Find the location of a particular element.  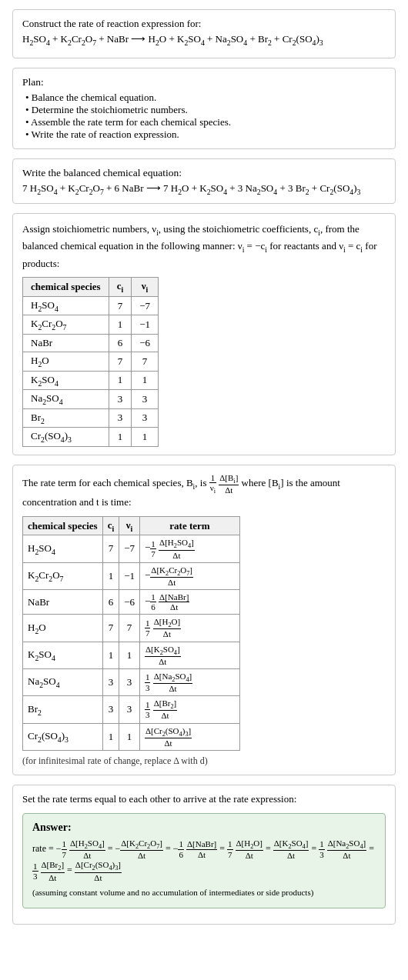

rt-species-k2cr2o7: K2Cr2O7 is located at coordinates (63, 575).